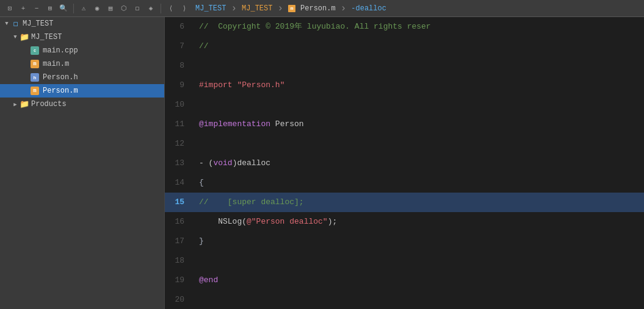  Describe the element at coordinates (15, 104) in the screenshot. I see `expand-arrow-products: ▶` at that location.